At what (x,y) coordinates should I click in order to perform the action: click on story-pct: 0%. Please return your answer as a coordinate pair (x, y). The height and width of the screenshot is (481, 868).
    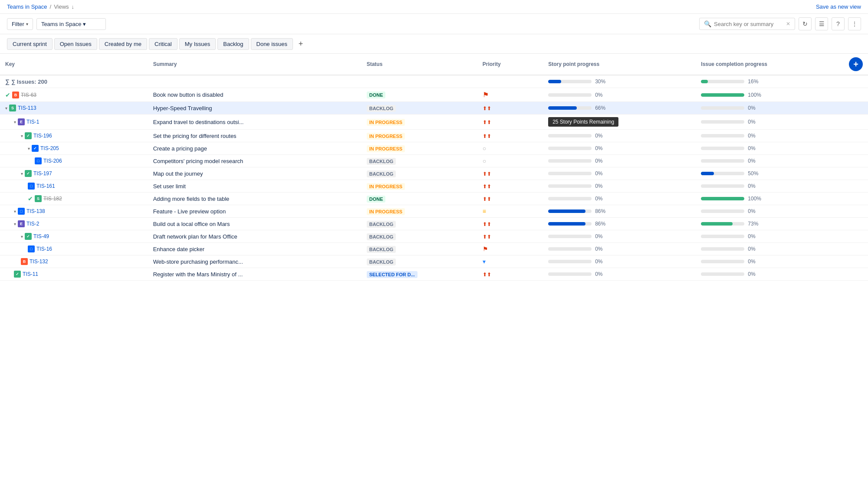
    Looking at the image, I should click on (602, 161).